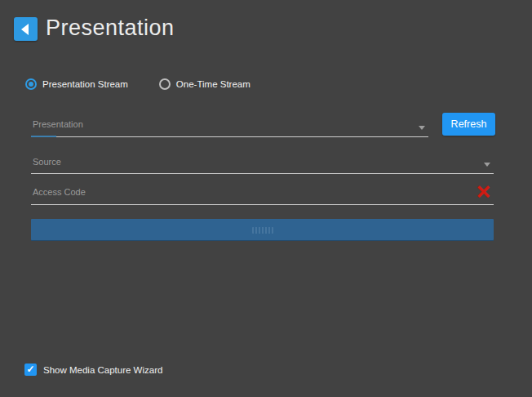 This screenshot has height=397, width=532. What do you see at coordinates (26, 29) in the screenshot?
I see `back-button` at bounding box center [26, 29].